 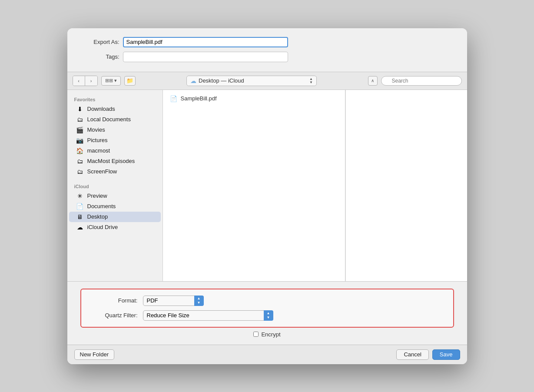 I want to click on sidebar-item-pictures: 📷 Pictures, so click(x=115, y=140).